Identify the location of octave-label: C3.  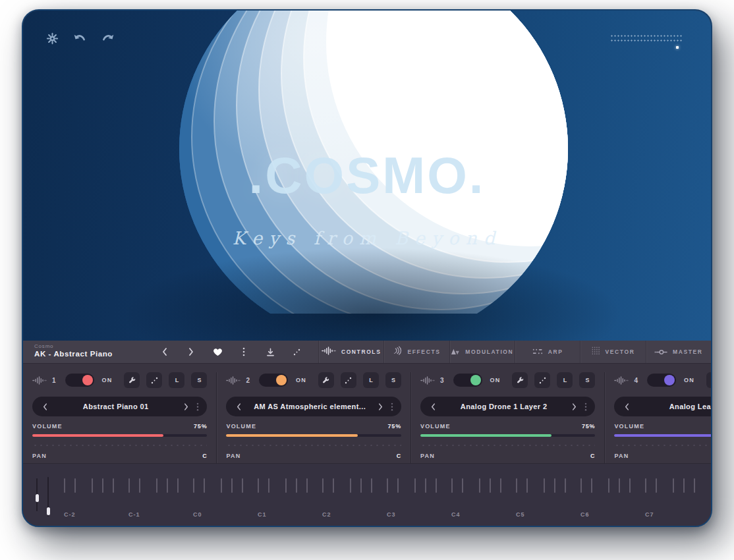
(391, 515).